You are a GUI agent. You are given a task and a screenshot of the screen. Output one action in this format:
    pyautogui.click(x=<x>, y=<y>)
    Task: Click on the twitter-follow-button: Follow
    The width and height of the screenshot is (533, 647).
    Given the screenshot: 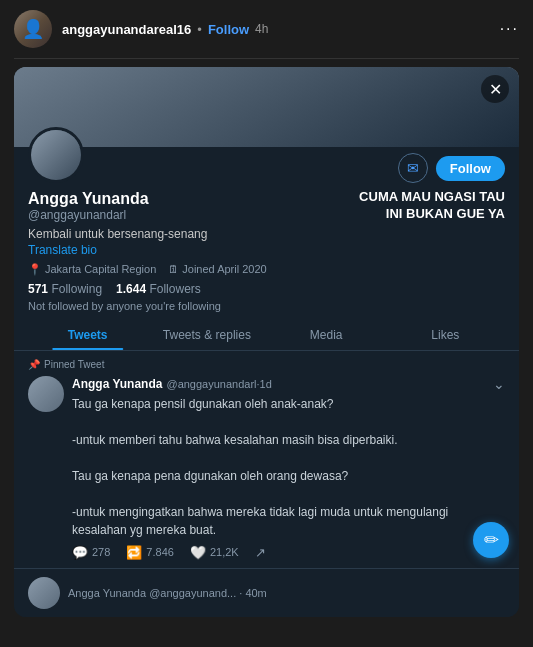 What is the action you would take?
    pyautogui.click(x=470, y=168)
    